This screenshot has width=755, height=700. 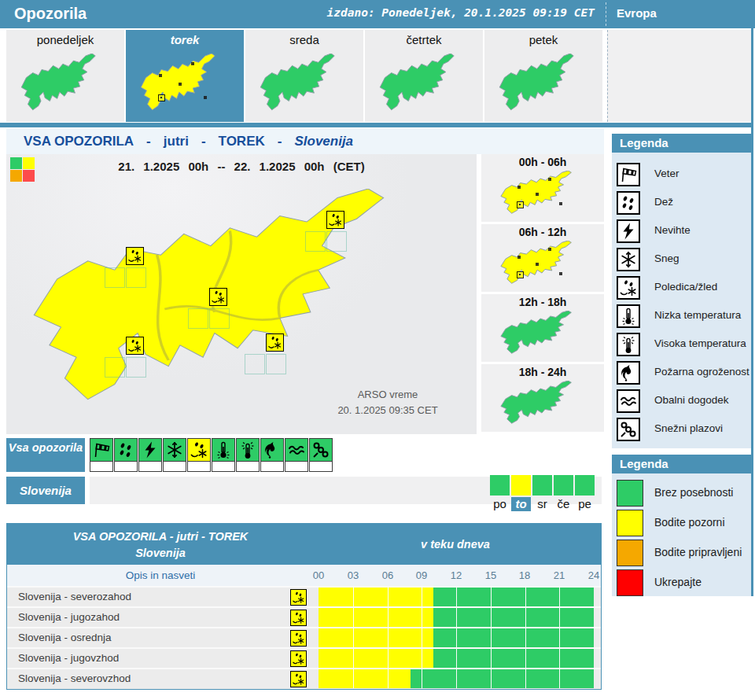 I want to click on map-attribution: ARSO vreme 20. 1.2025 09:35 CET, so click(x=388, y=403).